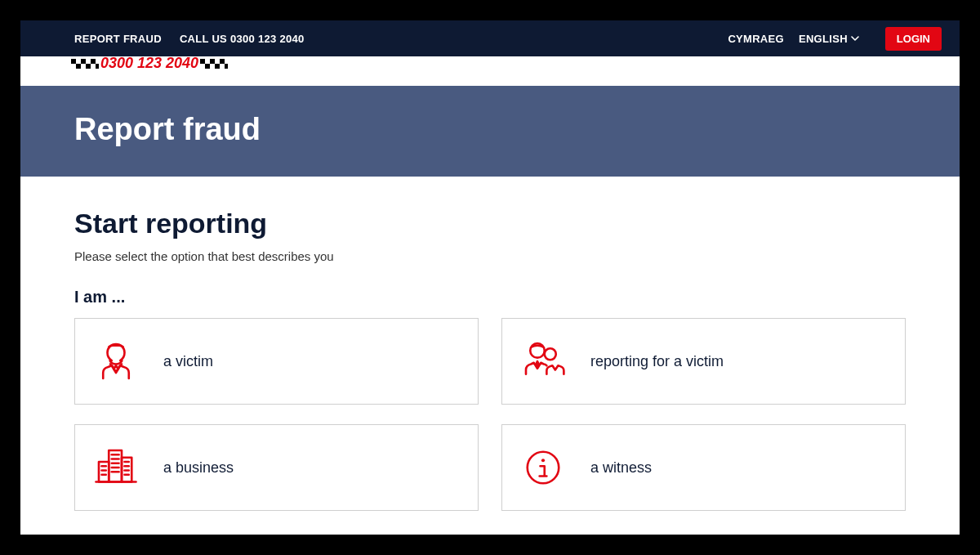 The width and height of the screenshot is (980, 555). What do you see at coordinates (829, 39) in the screenshot?
I see `lang-english-dropdown: ENGLISH` at bounding box center [829, 39].